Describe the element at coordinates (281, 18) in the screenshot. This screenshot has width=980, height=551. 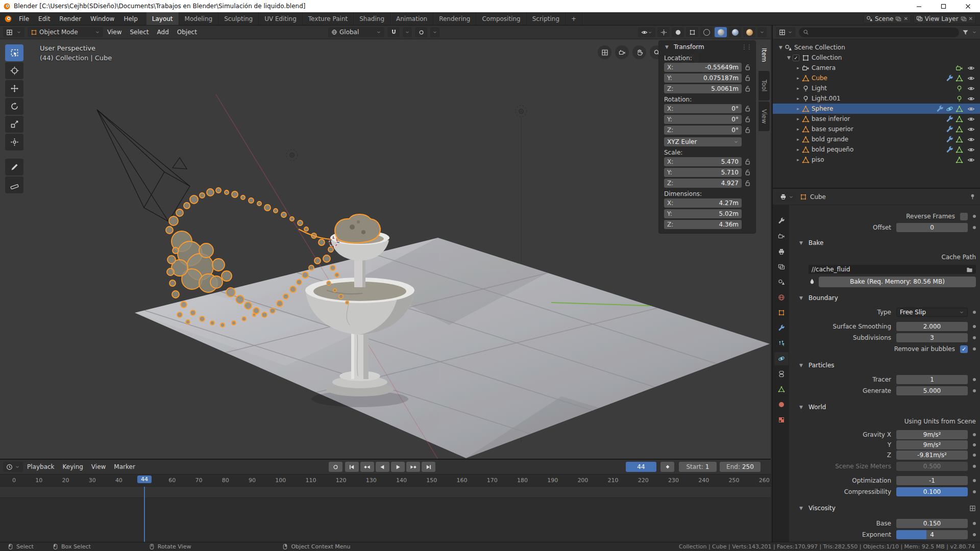
I see `workspace-tab-uv-editing: UV Editing` at that location.